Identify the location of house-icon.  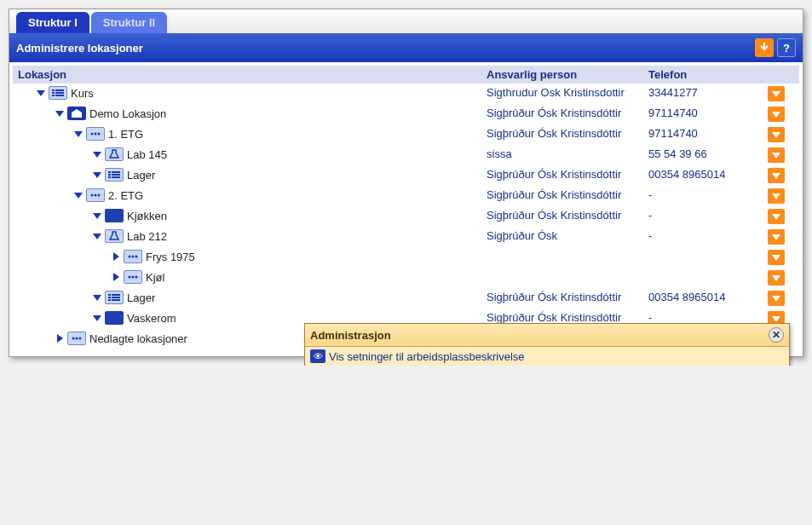
(77, 113).